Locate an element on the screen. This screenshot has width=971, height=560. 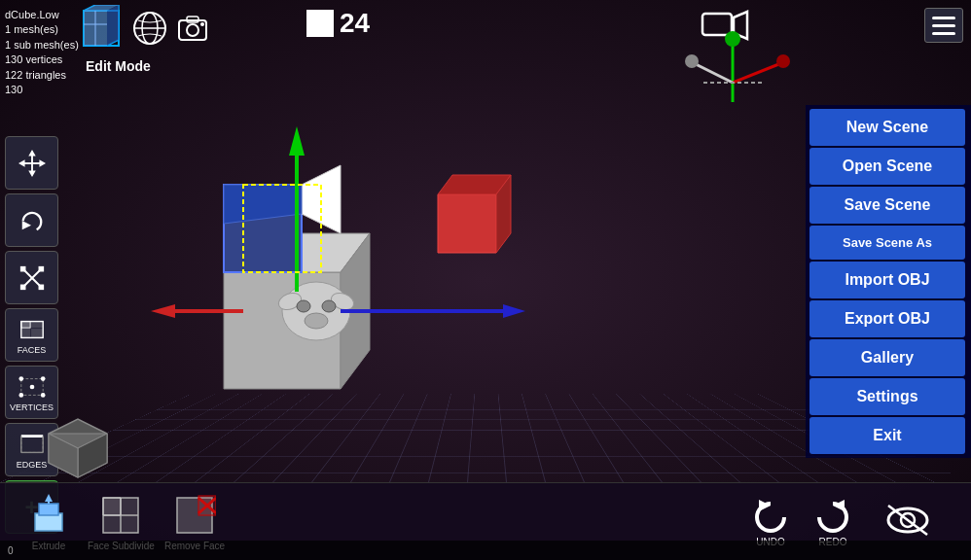
scale-tool is located at coordinates (31, 278).